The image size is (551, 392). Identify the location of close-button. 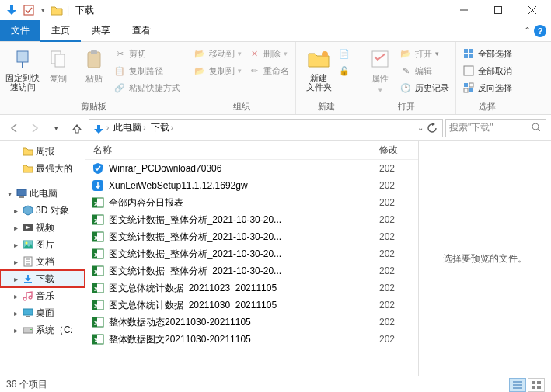
(532, 10).